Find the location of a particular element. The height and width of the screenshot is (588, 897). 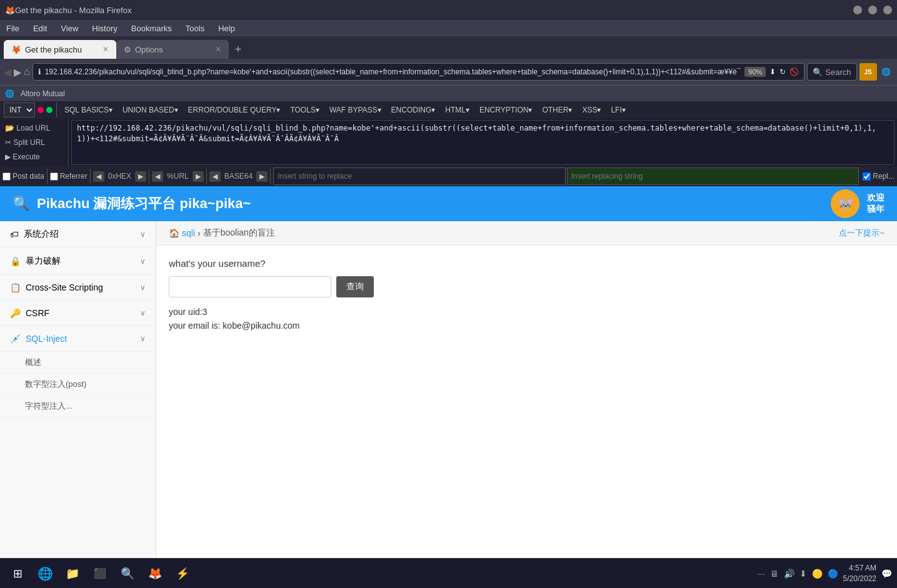

sidebar-item-csrf: 🔑 CSRF ∨ is located at coordinates (78, 314).